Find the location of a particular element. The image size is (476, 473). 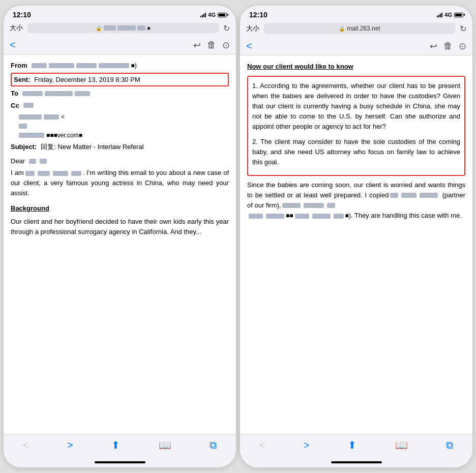

left-from-label: From is located at coordinates (19, 66).